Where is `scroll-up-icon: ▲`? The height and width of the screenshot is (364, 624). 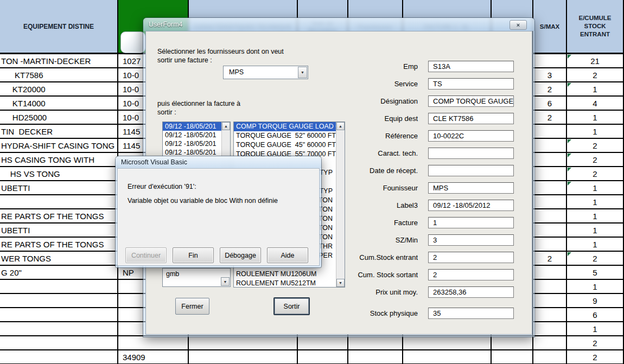 scroll-up-icon: ▲ is located at coordinates (226, 126).